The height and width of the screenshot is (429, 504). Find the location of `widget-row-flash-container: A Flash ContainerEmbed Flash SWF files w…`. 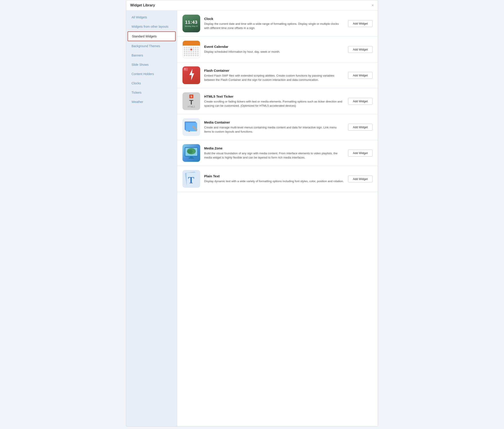

widget-row-flash-container: A Flash ContainerEmbed Flash SWF files w… is located at coordinates (277, 75).